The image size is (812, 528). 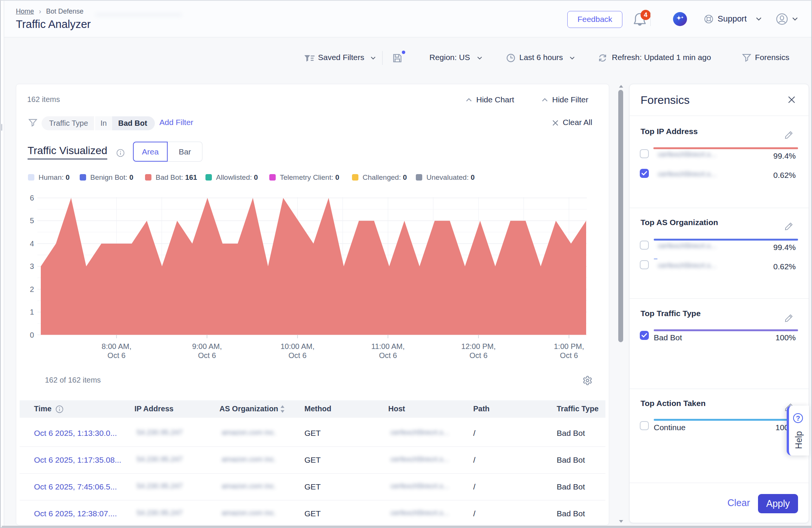 I want to click on svg-text: 5, so click(x=32, y=221).